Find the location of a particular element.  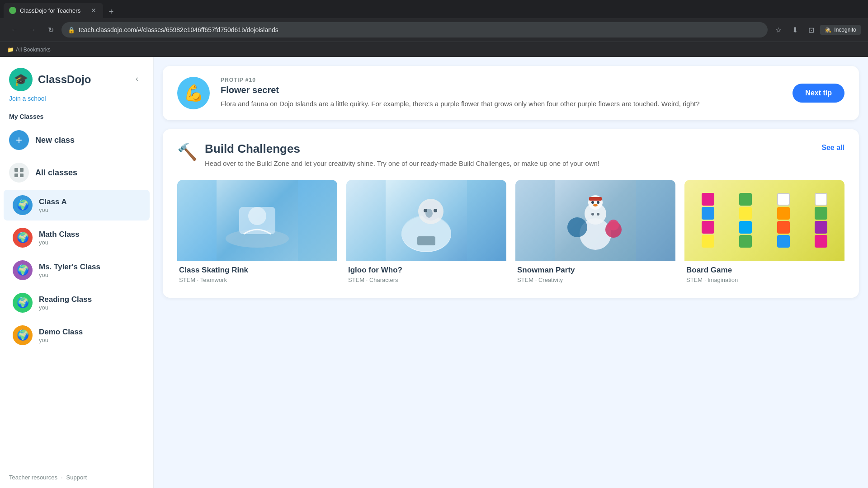

download-button: ⬇ is located at coordinates (795, 30).